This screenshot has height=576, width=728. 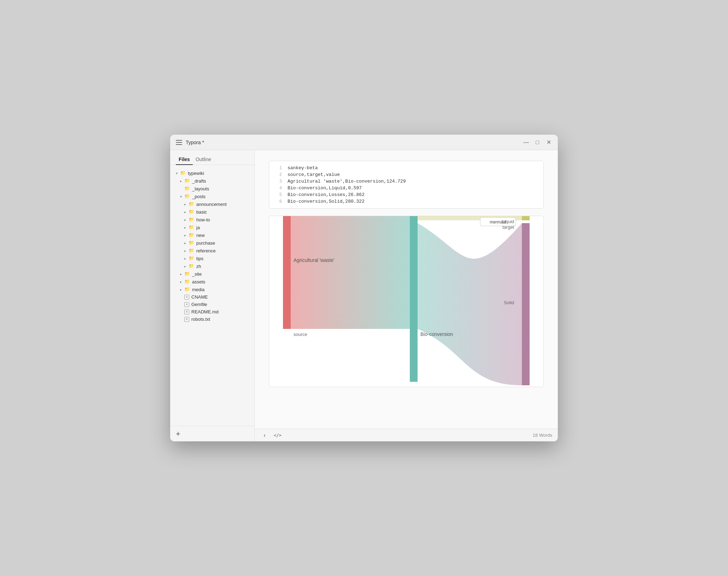 I want to click on label-target: target, so click(x=508, y=227).